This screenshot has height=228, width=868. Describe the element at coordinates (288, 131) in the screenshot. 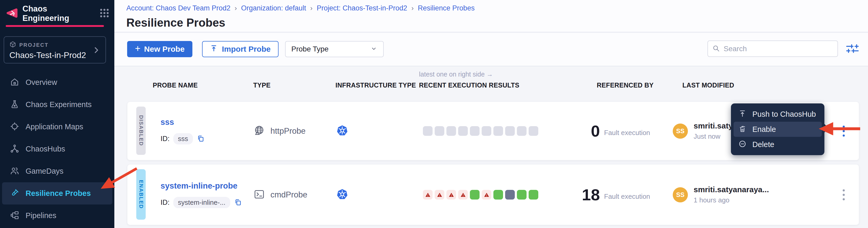

I see `probe-type-value: httpProbe` at that location.